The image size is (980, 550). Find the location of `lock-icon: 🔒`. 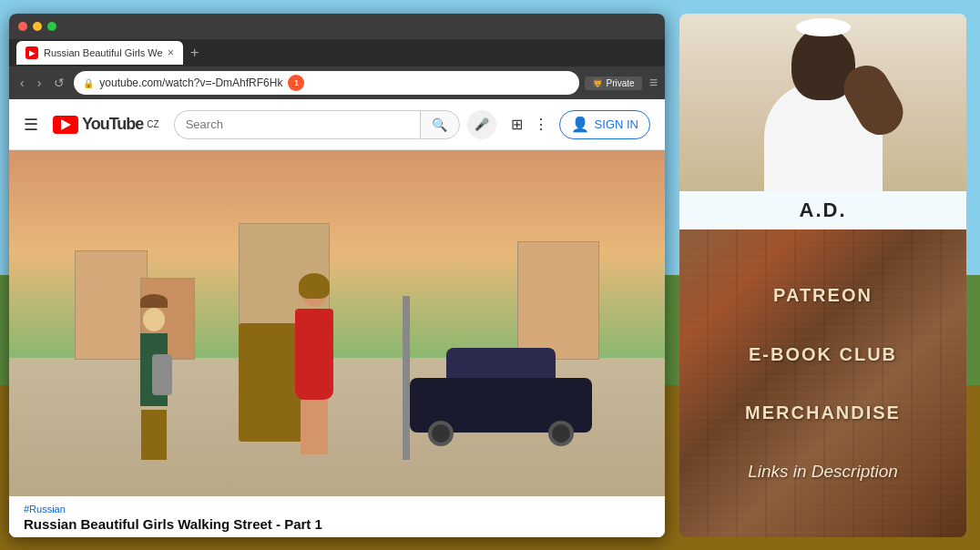

lock-icon: 🔒 is located at coordinates (88, 84).